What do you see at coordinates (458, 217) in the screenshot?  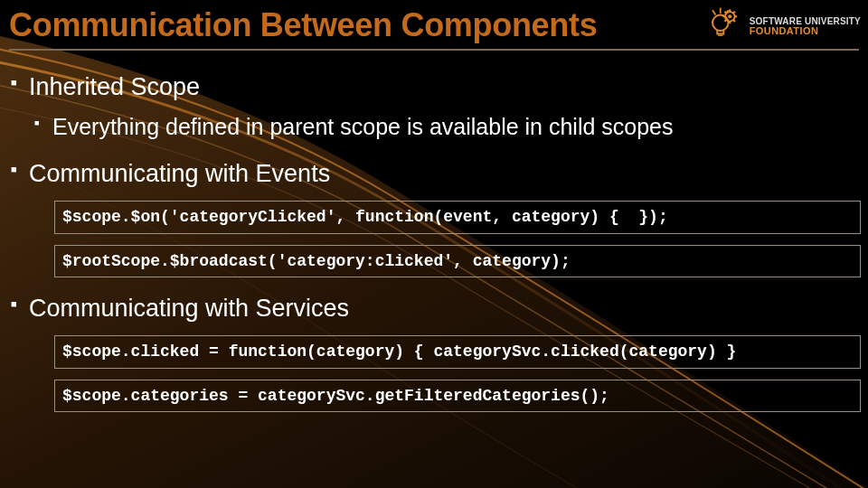 I see `code-scope-on: $scope.$on('categoryClicked', function(e…` at bounding box center [458, 217].